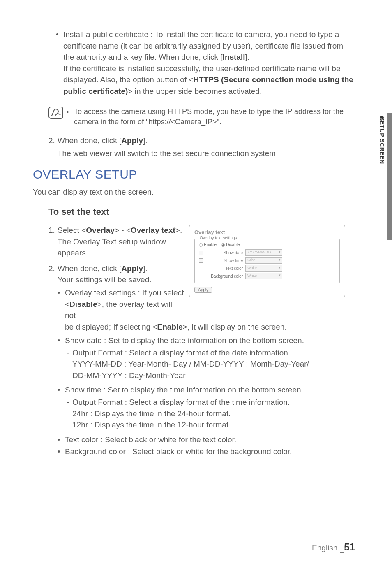 This screenshot has height=571, width=392. What do you see at coordinates (205, 63) in the screenshot?
I see `install-cert-bullet: • Install a public certificate : To inst…` at bounding box center [205, 63].